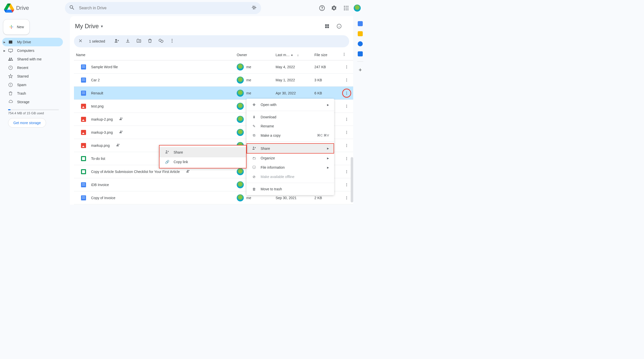  What do you see at coordinates (290, 117) in the screenshot?
I see `ctx-download: ⬇Download` at bounding box center [290, 117].